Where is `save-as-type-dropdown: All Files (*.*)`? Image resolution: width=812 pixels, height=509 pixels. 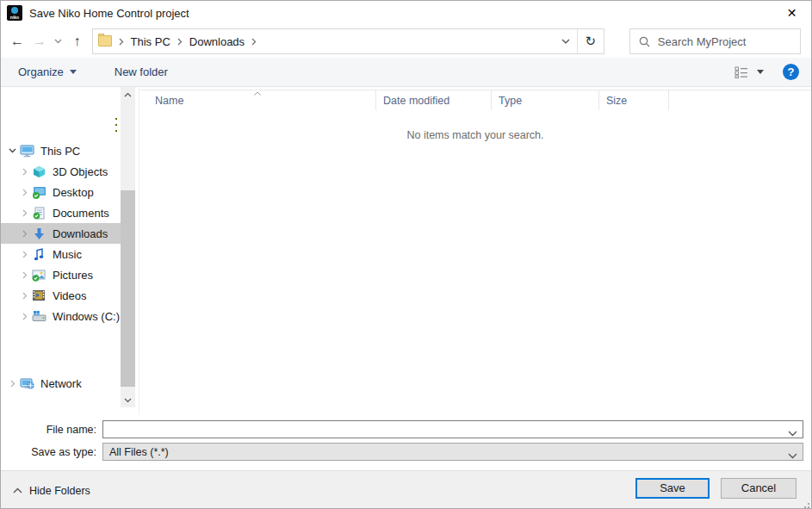
save-as-type-dropdown: All Files (*.*) is located at coordinates (453, 451).